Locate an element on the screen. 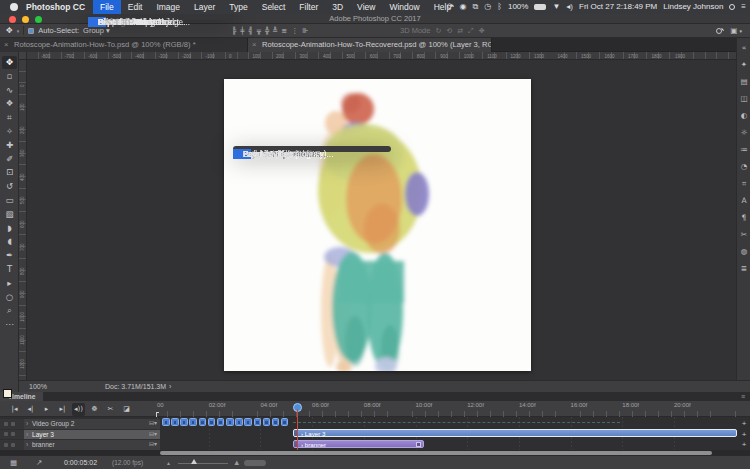  healing-brush-tool: ✚ is located at coordinates (10, 146).